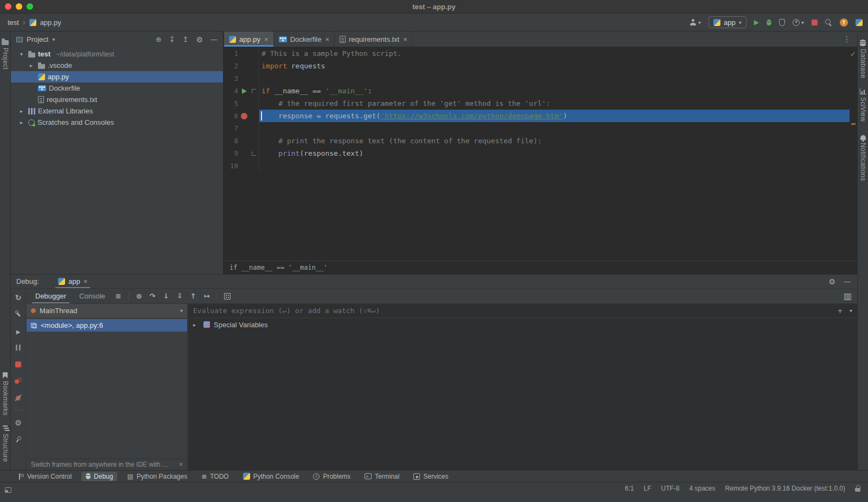  Describe the element at coordinates (30, 7) in the screenshot. I see `zoom-window-button` at that location.